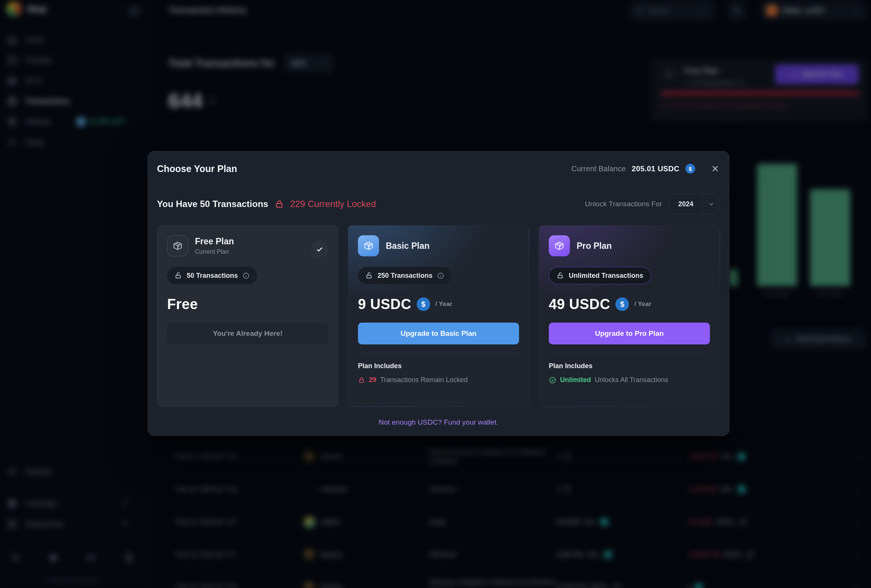 Image resolution: width=871 pixels, height=588 pixels. Describe the element at coordinates (600, 276) in the screenshot. I see `plan-limit-badge: Unlimited Transactions` at that location.